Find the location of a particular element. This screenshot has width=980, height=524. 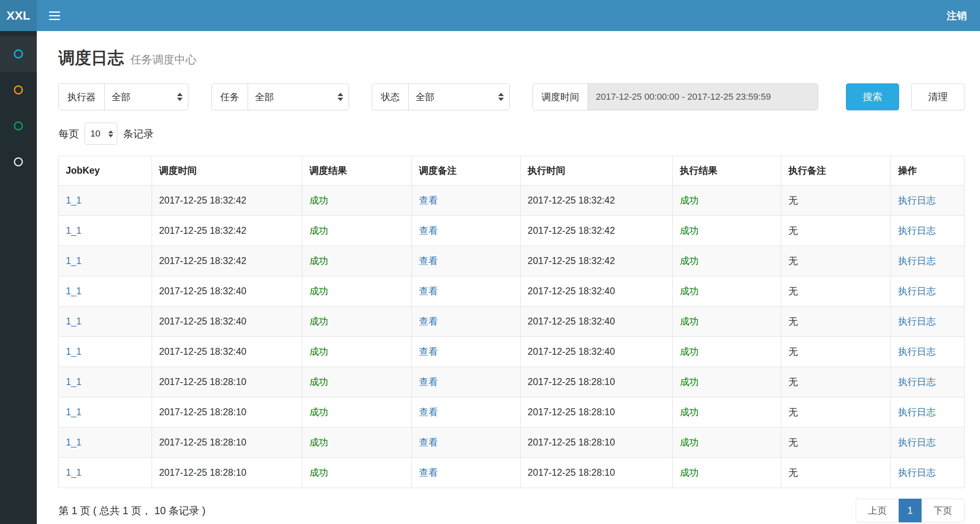

header-handle-msg: 执行备注 is located at coordinates (836, 171).